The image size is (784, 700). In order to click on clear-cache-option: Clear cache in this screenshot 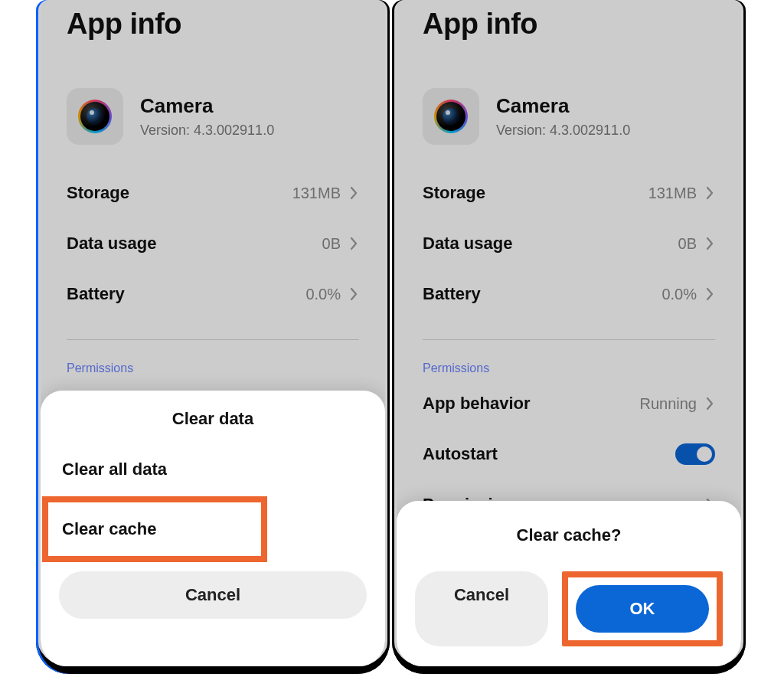, I will do `click(155, 529)`.